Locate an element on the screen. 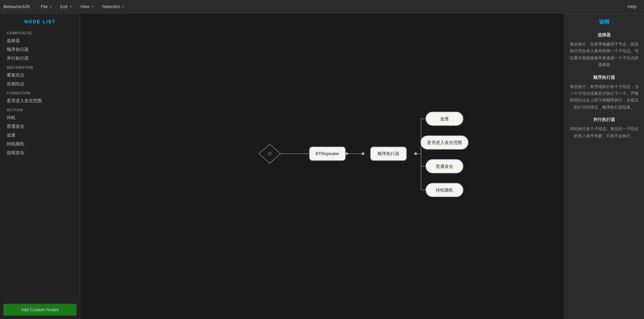  menubar: Behavior3JS File ▼ Edit ▼ View ▼ Selecti… is located at coordinates (322, 7).